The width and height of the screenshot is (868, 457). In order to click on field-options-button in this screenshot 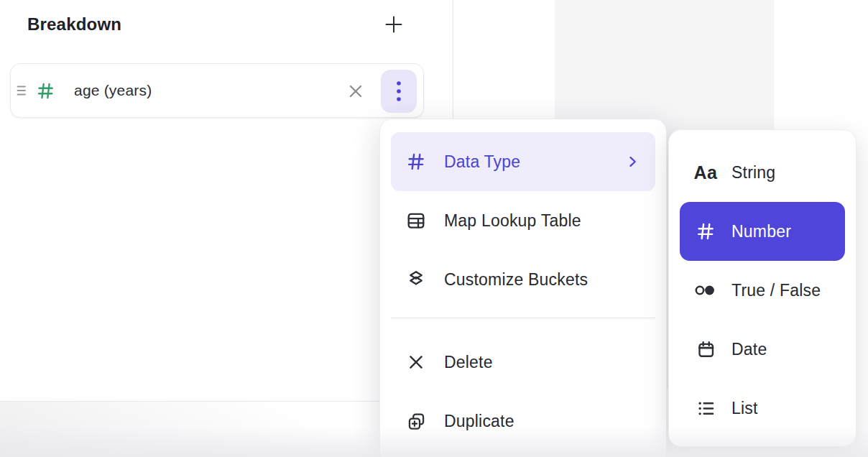, I will do `click(399, 91)`.